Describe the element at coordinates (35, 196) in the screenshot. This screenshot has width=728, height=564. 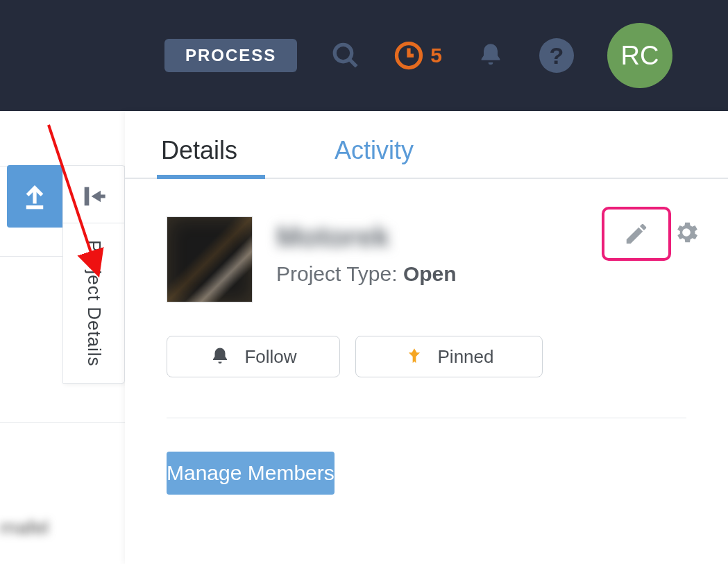
I see `upload-icon` at that location.